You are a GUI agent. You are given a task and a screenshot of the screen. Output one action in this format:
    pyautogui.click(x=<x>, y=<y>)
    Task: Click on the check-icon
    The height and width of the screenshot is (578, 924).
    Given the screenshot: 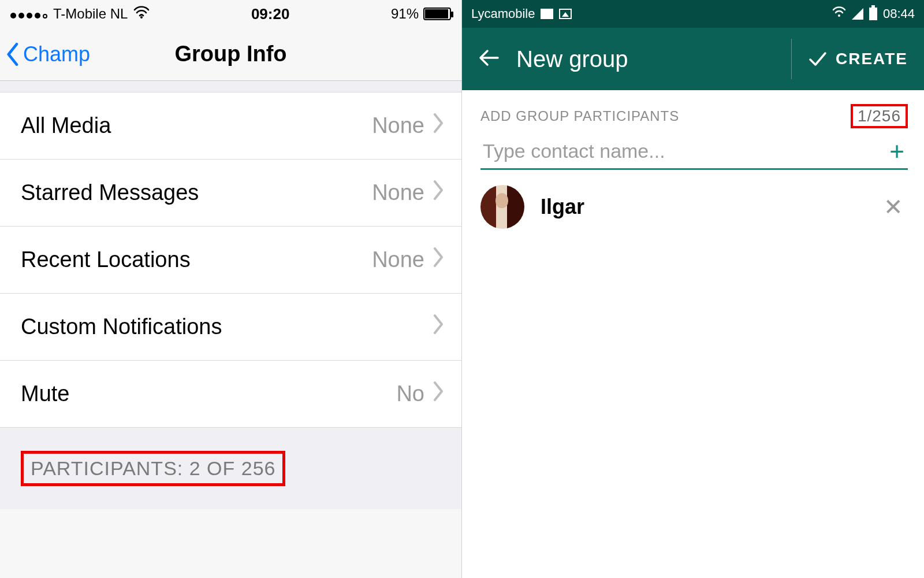 What is the action you would take?
    pyautogui.click(x=818, y=59)
    